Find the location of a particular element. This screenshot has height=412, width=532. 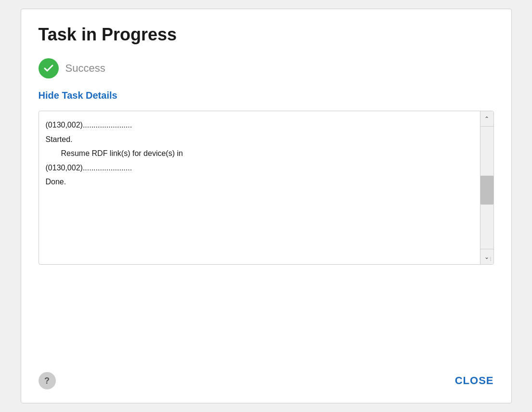

help-icon: ? is located at coordinates (47, 381).